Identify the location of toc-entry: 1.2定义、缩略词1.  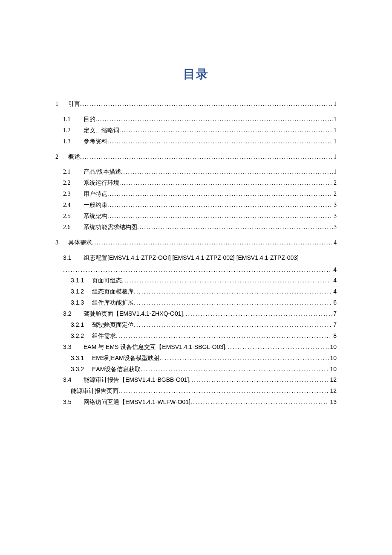
(196, 131).